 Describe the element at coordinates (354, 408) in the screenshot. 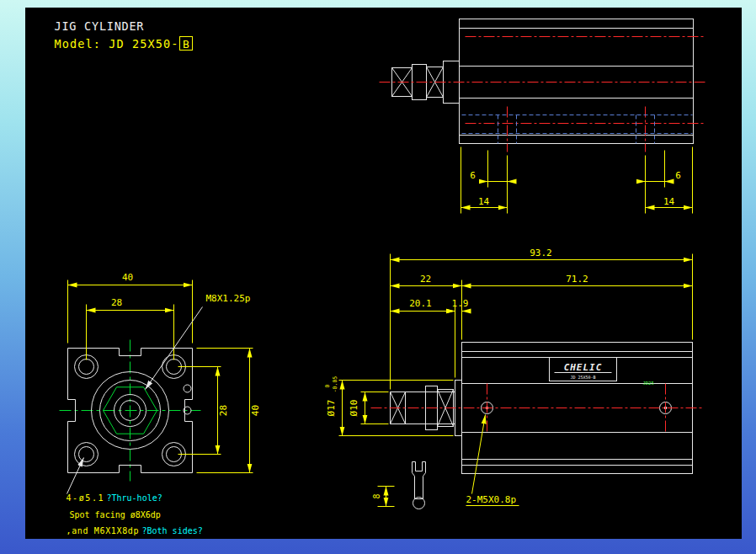

I see `dim-dia10: Ø10` at that location.